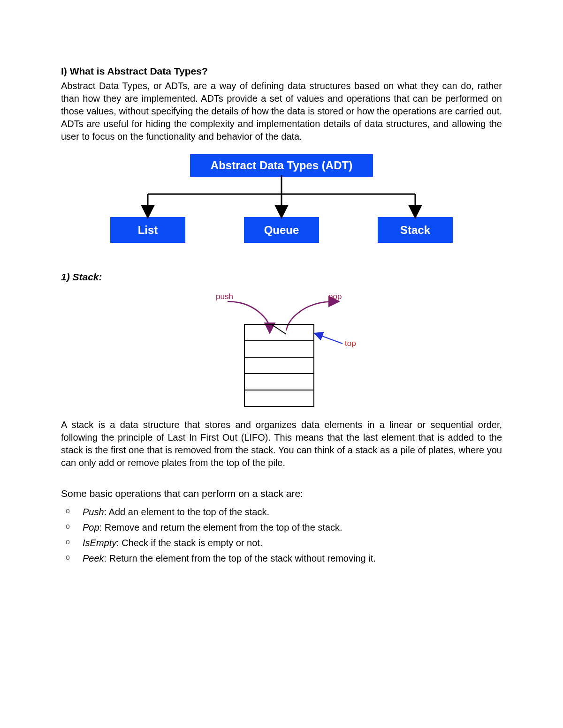 The height and width of the screenshot is (728, 563). I want to click on op-name: Peek, so click(93, 558).